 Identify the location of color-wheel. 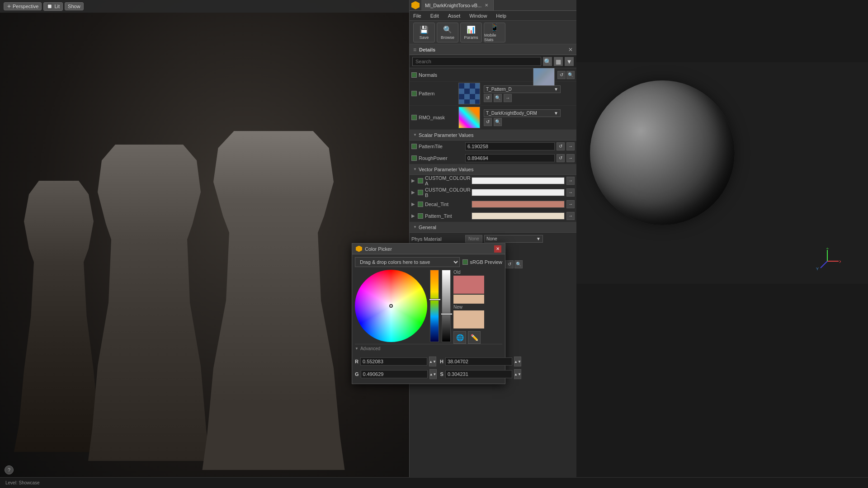
(391, 306).